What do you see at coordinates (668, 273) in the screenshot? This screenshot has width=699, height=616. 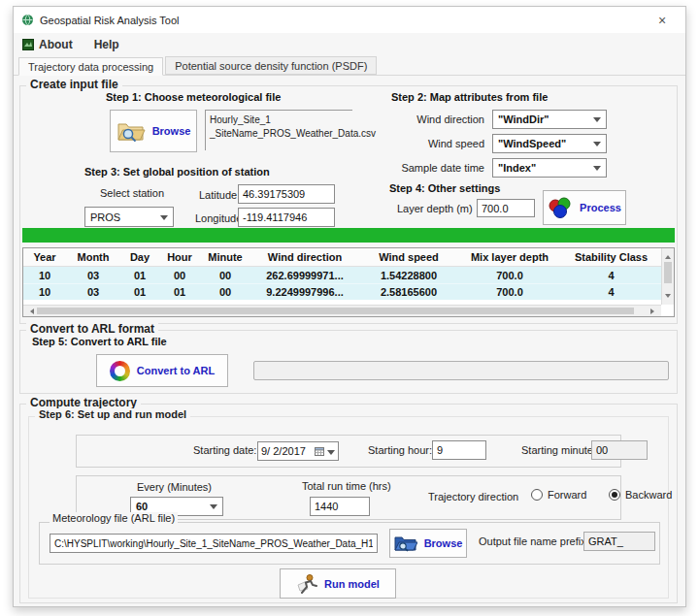 I see `vertical-scroll-thumb` at bounding box center [668, 273].